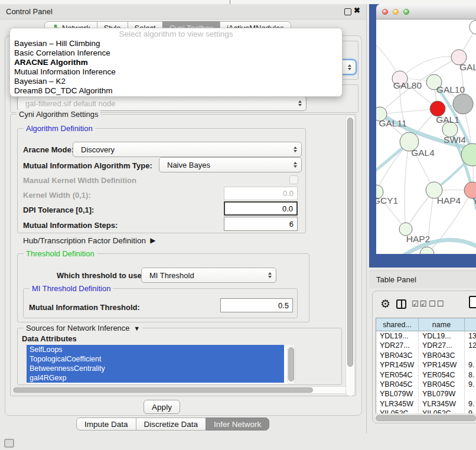  What do you see at coordinates (472, 27) in the screenshot?
I see `node-top-partial` at bounding box center [472, 27].